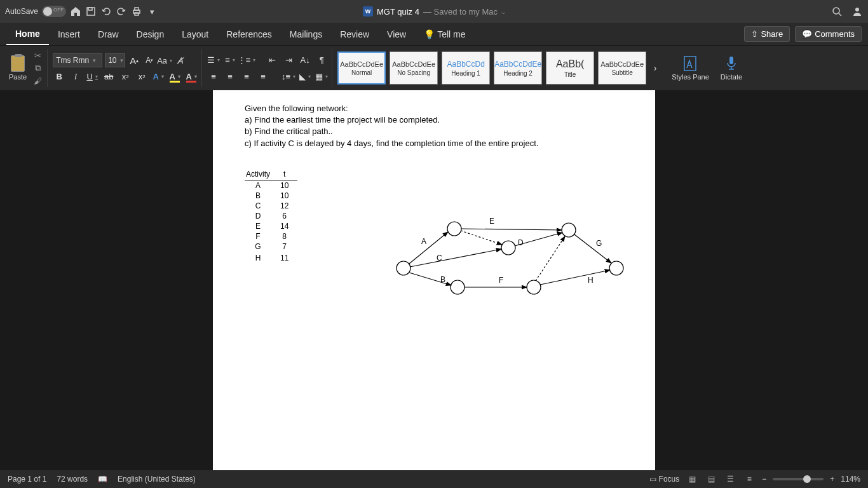 The height and width of the screenshot is (488, 868). I want to click on page-status: Page 1 of 1, so click(27, 479).